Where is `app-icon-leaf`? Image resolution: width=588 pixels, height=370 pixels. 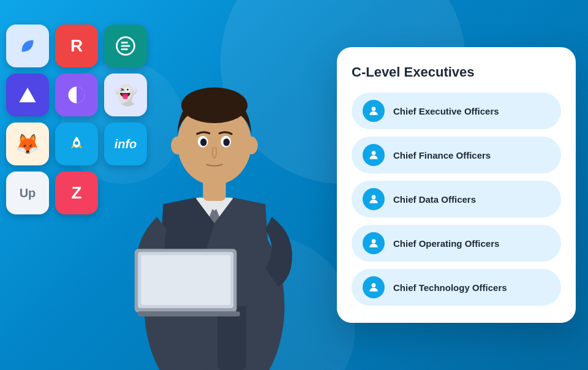 app-icon-leaf is located at coordinates (28, 46).